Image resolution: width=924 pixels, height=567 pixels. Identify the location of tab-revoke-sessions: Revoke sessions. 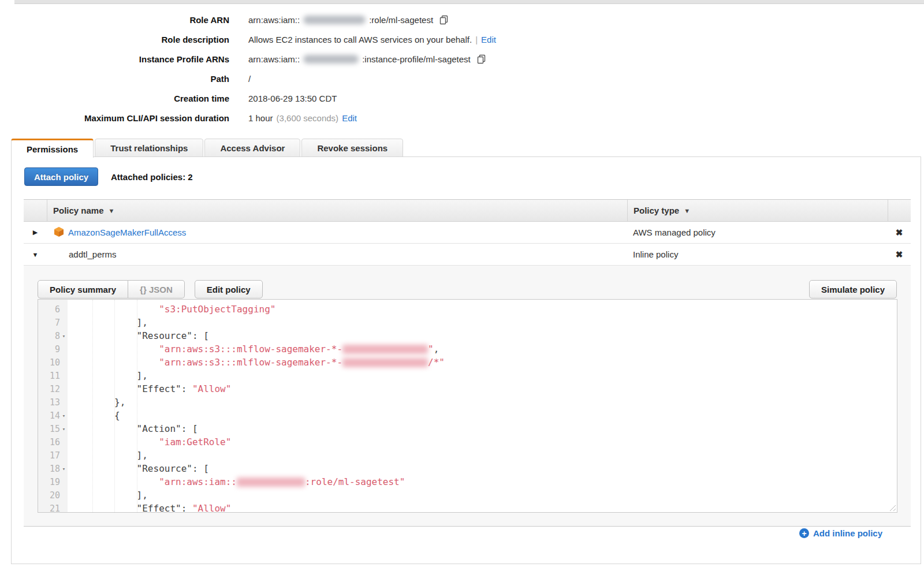
(352, 148).